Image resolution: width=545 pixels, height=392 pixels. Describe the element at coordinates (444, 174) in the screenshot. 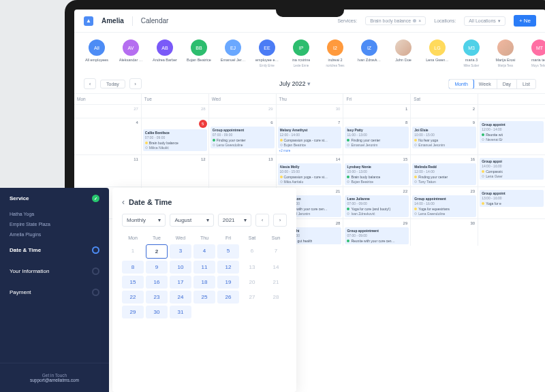

I see `calendar-event: Melinda Redd 12:00 - 14:00 Finding your …` at that location.